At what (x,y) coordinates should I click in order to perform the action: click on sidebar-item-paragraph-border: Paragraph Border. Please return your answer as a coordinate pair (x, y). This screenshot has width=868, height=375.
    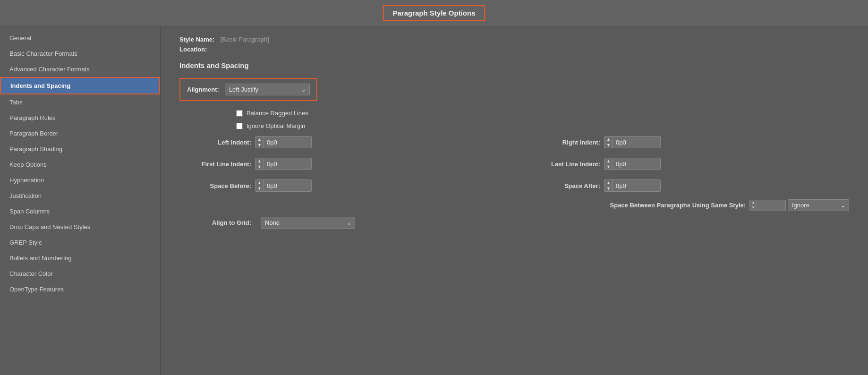
    Looking at the image, I should click on (80, 133).